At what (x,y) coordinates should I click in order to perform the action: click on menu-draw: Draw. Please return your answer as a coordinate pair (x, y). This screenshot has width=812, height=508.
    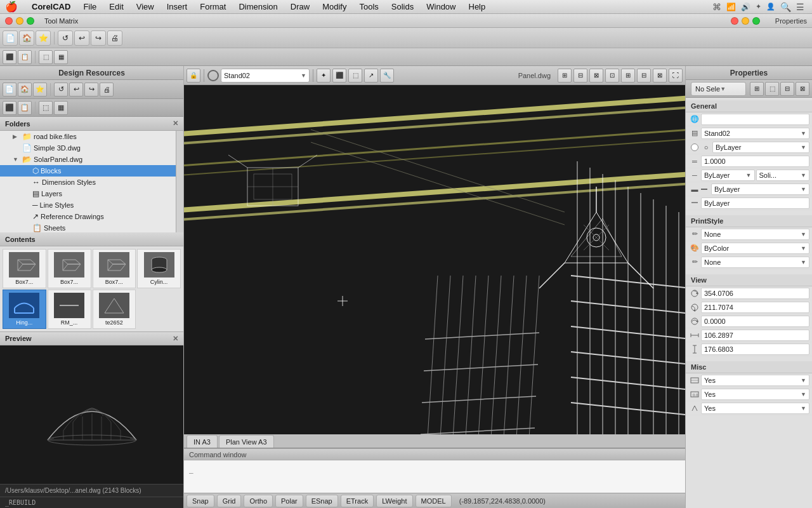
    Looking at the image, I should click on (300, 7).